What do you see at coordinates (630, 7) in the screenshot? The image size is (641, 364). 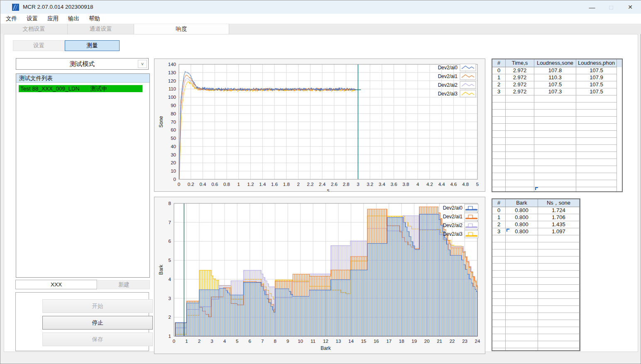 I see `close-button: ✕` at bounding box center [630, 7].